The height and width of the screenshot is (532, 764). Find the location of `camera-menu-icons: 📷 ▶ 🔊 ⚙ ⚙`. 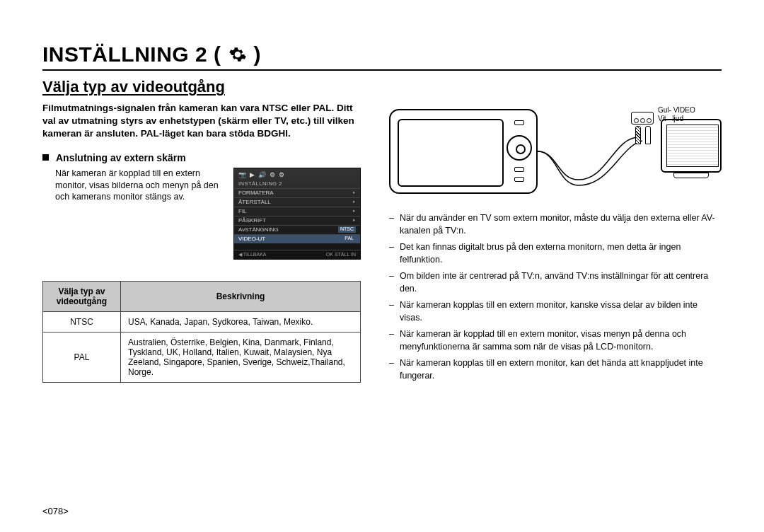

camera-menu-icons: 📷 ▶ 🔊 ⚙ ⚙ is located at coordinates (297, 175).